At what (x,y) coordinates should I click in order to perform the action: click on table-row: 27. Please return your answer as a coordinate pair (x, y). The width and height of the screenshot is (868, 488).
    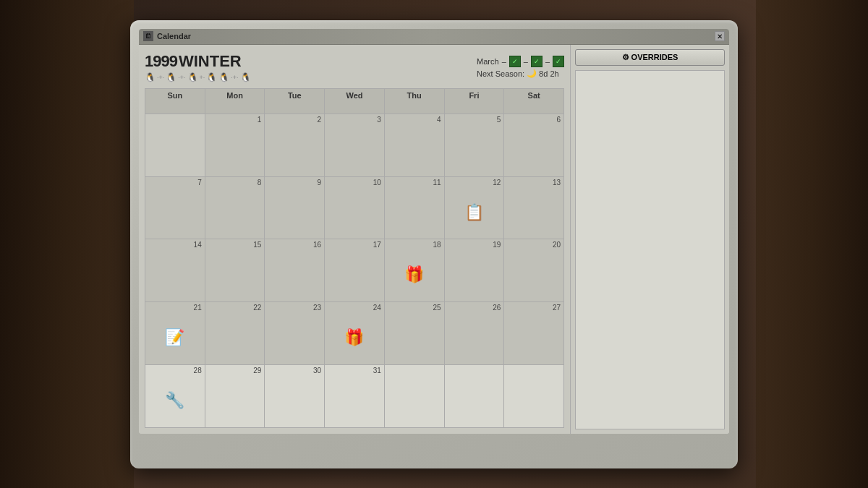
    Looking at the image, I should click on (534, 334).